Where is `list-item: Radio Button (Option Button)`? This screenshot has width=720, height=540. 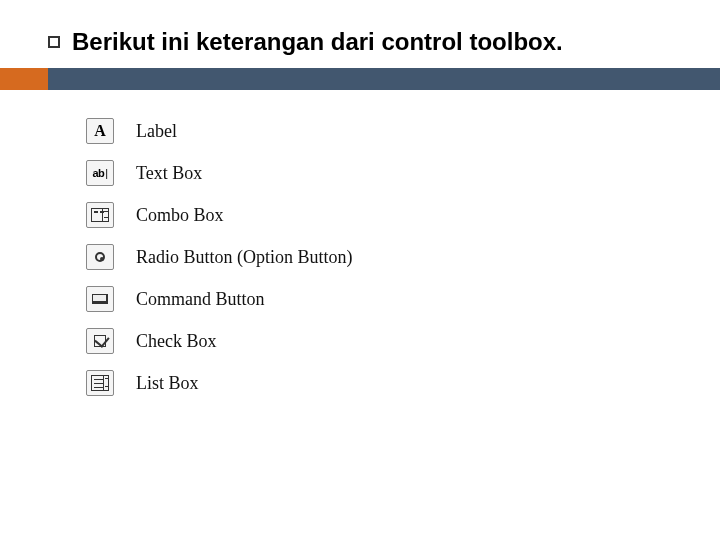
list-item: Radio Button (Option Button) is located at coordinates (383, 257).